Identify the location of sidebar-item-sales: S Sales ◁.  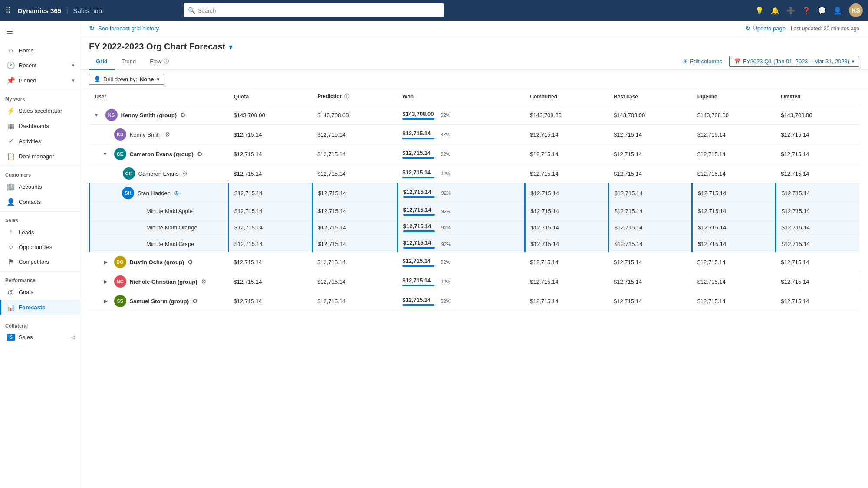
(40, 337).